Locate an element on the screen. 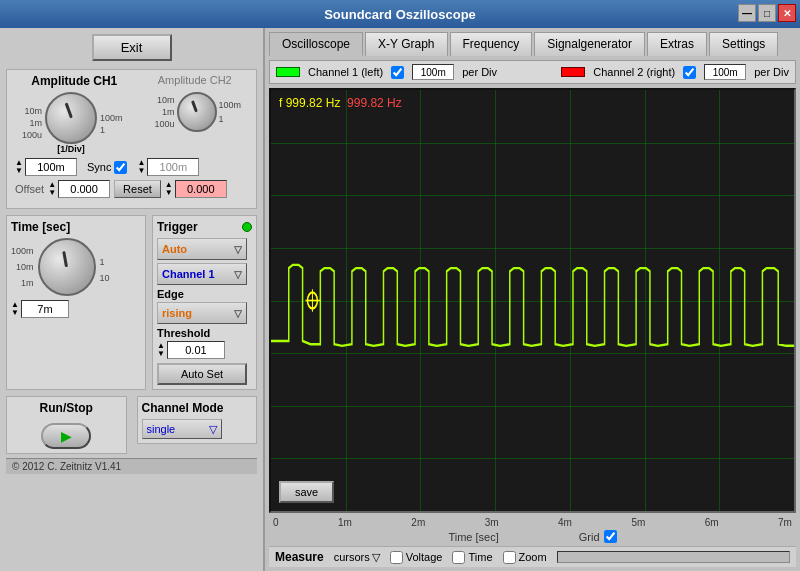 The image size is (800, 571). cursors-dropdown: cursors ▽ is located at coordinates (357, 558).